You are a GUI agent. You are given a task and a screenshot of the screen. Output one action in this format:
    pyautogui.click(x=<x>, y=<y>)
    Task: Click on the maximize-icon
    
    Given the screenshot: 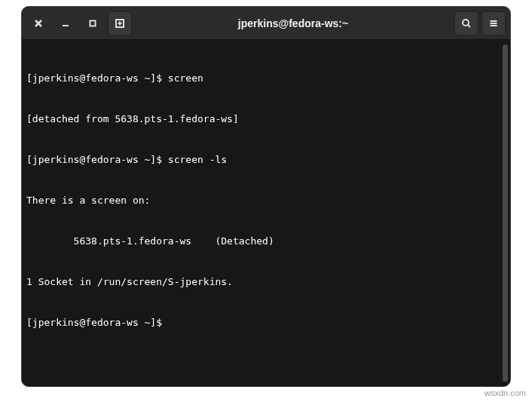 What is the action you would take?
    pyautogui.click(x=93, y=23)
    